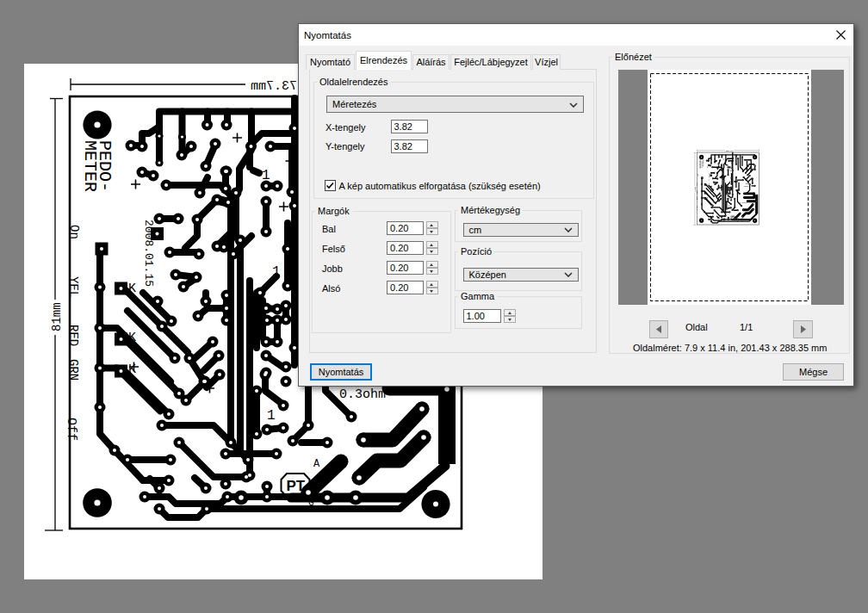 The image size is (868, 613). Describe the element at coordinates (73, 370) in the screenshot. I see `svg-text: GRN` at that location.